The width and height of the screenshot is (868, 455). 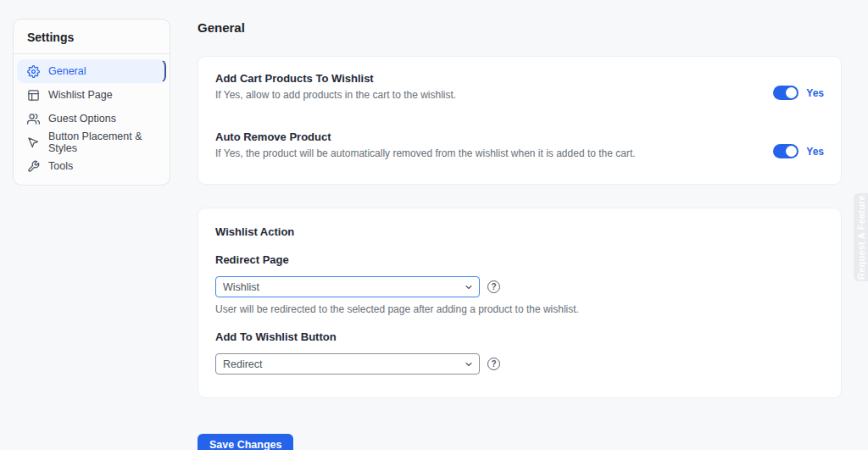 I want to click on wishlist-action-title: Wishlist Action, so click(x=520, y=232).